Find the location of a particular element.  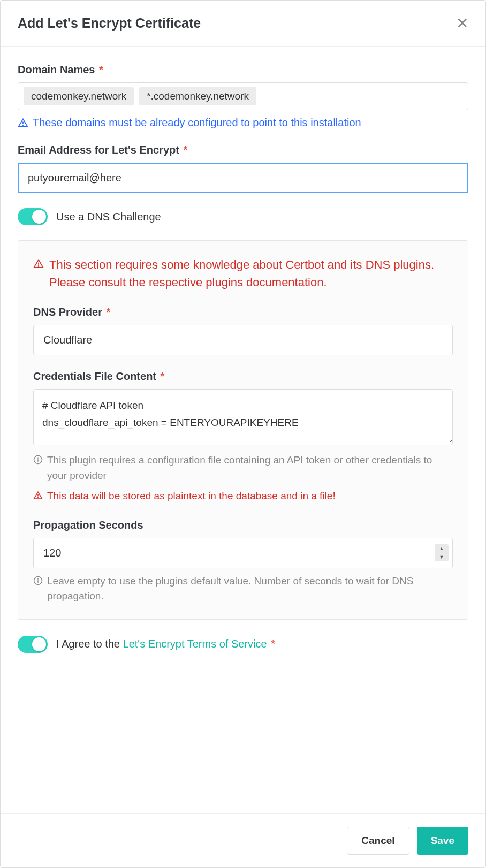

modal-header: Add Let's Encrypt Certificate ✕ is located at coordinates (243, 24).